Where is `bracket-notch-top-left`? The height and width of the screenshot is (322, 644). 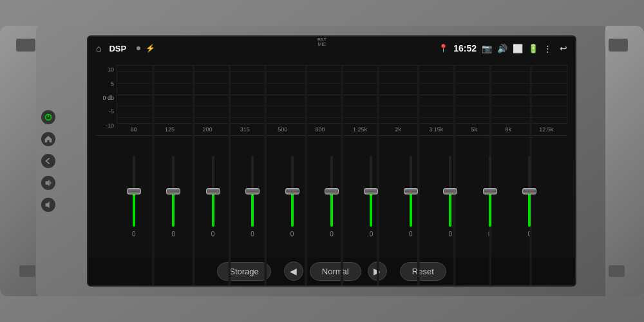
bracket-notch-top-left is located at coordinates (26, 45).